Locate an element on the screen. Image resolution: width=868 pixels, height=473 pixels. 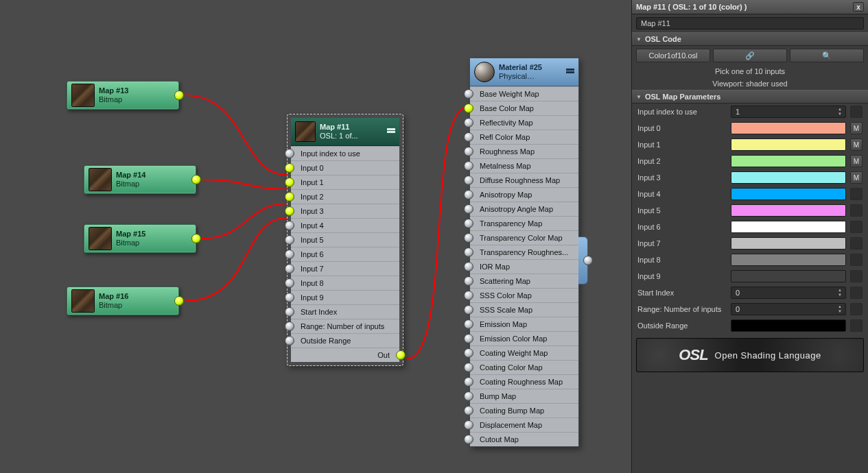
spinner-range: 0 ▲▼ is located at coordinates (788, 309).